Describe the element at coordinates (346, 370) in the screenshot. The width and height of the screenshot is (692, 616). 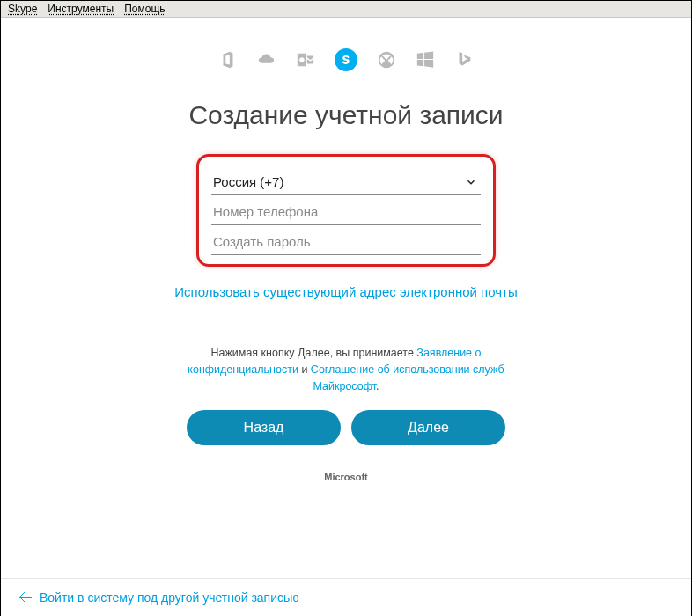
I see `terms-text: Нажимая кнопку Далее, вы принимаете Заяв…` at that location.